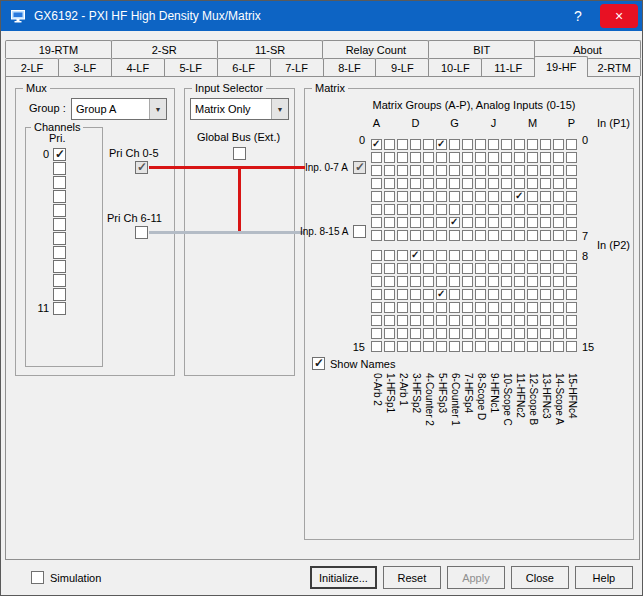 Image resolution: width=643 pixels, height=596 pixels. Describe the element at coordinates (360, 232) in the screenshot. I see `inp-8-15-checkbox` at that location.